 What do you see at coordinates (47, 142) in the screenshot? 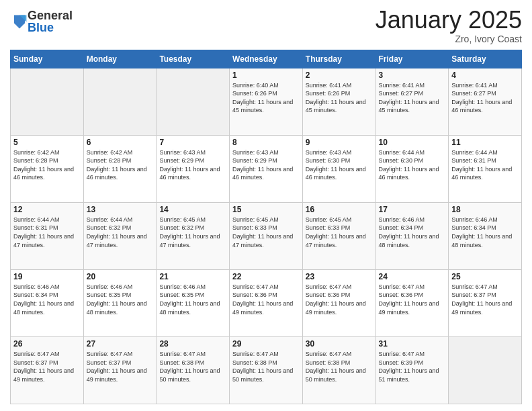
I see `day-number: 5` at bounding box center [47, 142].